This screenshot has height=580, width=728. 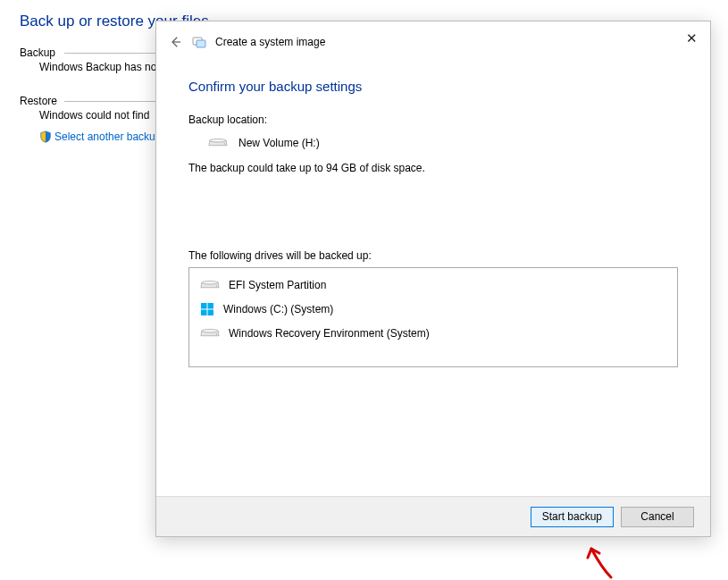 What do you see at coordinates (433, 86) in the screenshot?
I see `confirm-heading: Confirm your backup settings` at bounding box center [433, 86].